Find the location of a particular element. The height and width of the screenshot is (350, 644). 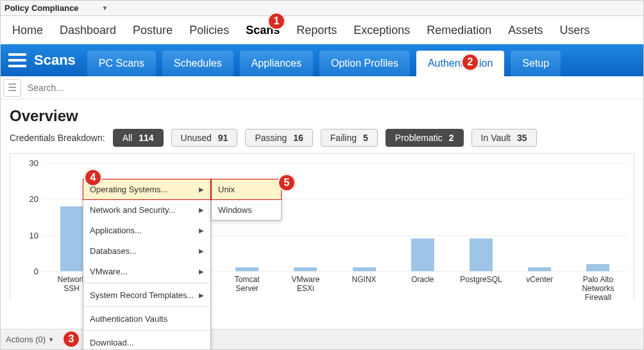

pill-failing: Failing5 is located at coordinates (349, 138).